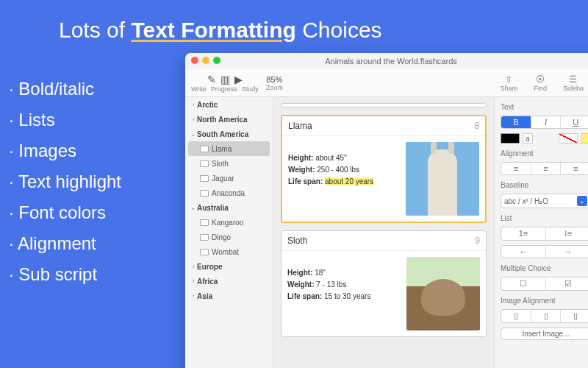 The image size is (588, 368). Describe the element at coordinates (65, 151) in the screenshot. I see `bullet-item: Images` at that location.